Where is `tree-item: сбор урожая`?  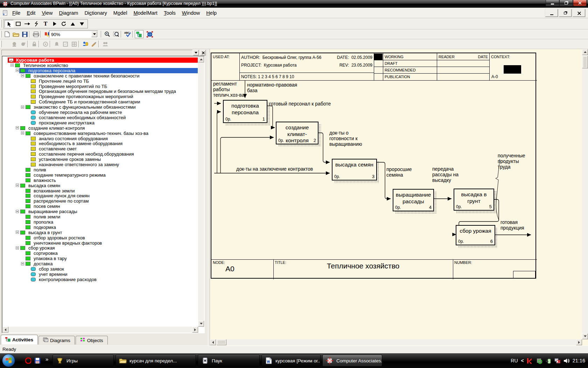
tree-item: сбор урожая is located at coordinates (100, 248).